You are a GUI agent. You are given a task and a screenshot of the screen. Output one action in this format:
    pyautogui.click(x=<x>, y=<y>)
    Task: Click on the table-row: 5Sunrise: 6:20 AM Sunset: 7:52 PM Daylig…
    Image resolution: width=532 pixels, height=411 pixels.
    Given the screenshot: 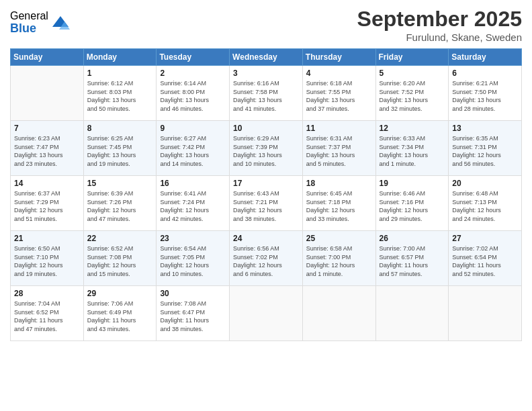 What is the action you would take?
    pyautogui.click(x=412, y=93)
    